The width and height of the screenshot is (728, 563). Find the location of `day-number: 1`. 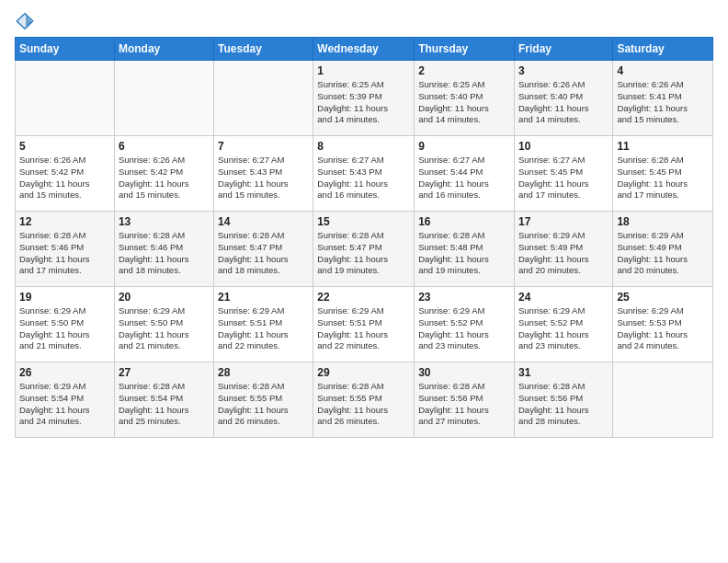

day-number: 1 is located at coordinates (364, 71).